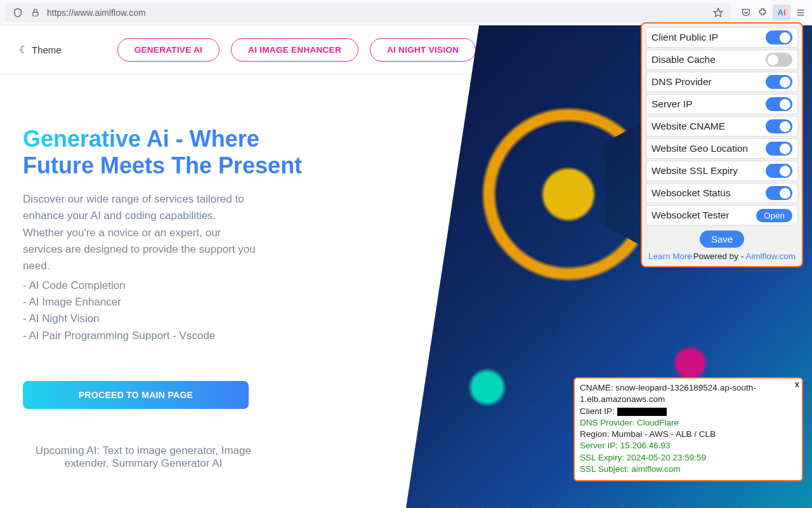 Image resolution: width=812 pixels, height=508 pixels. What do you see at coordinates (773, 13) in the screenshot?
I see `toolbar-right: Ai` at bounding box center [773, 13].